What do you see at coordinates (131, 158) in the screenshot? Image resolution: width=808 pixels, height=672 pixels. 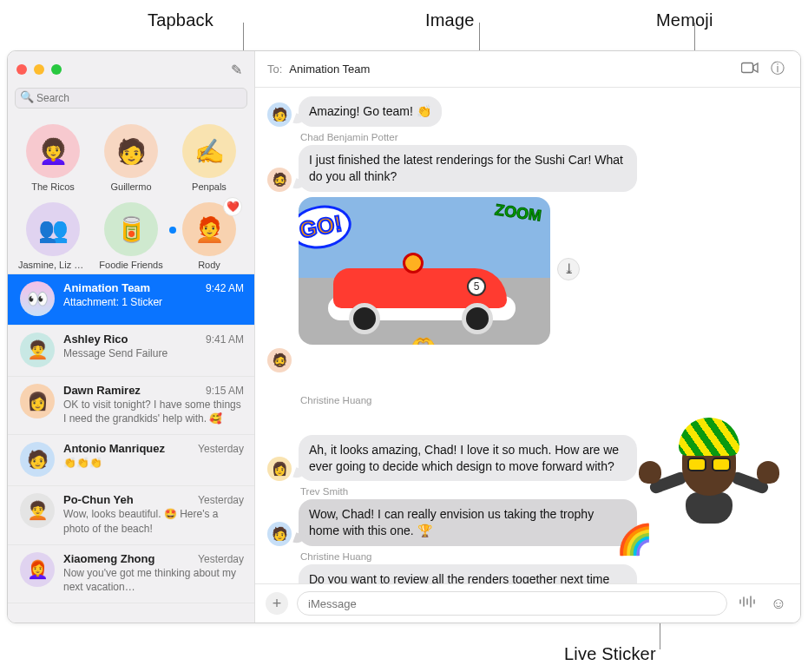 I see `pinned-conversation: 🧑Guillermo` at bounding box center [131, 158].